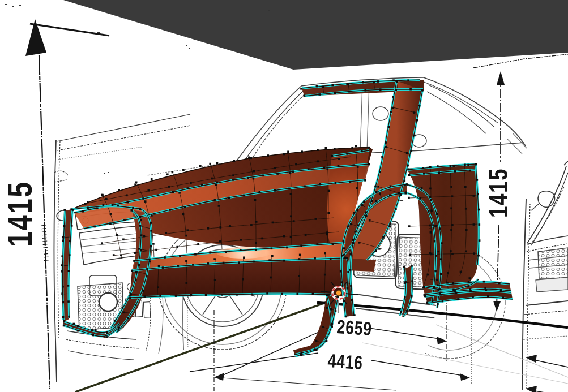 This screenshot has height=392, width=568. Describe the element at coordinates (355, 328) in the screenshot. I see `floor-dim-upper-label: 2659` at that location.